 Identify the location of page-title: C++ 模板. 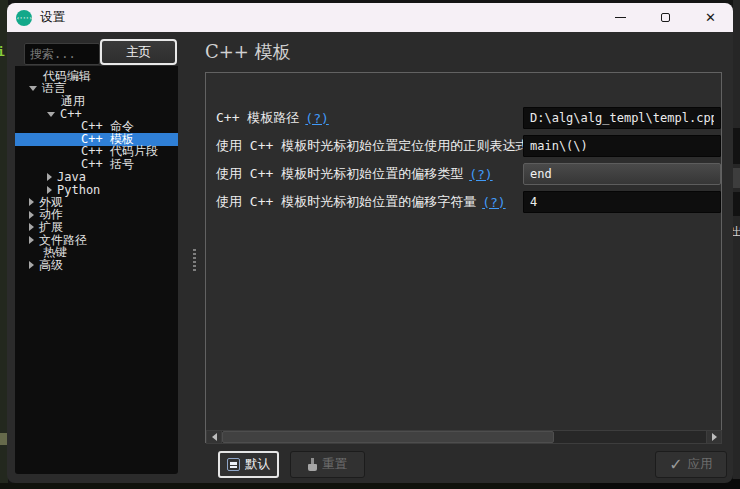
(248, 52).